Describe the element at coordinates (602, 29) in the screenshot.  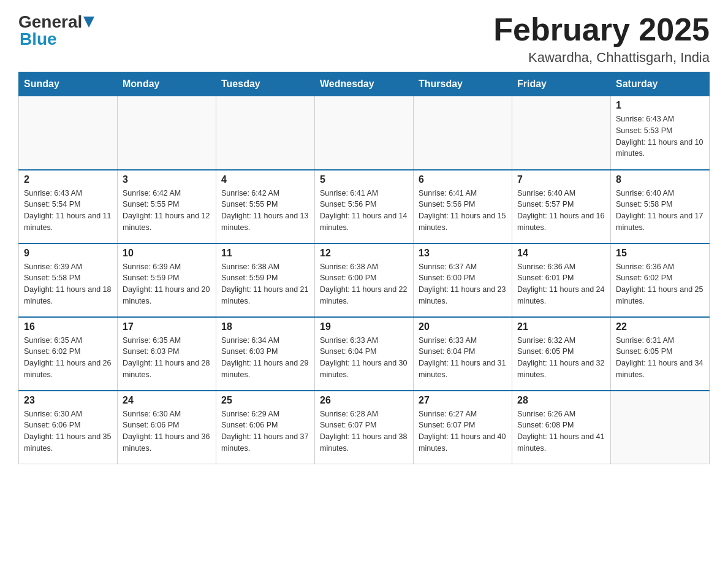
I see `month-title: February 2025` at that location.